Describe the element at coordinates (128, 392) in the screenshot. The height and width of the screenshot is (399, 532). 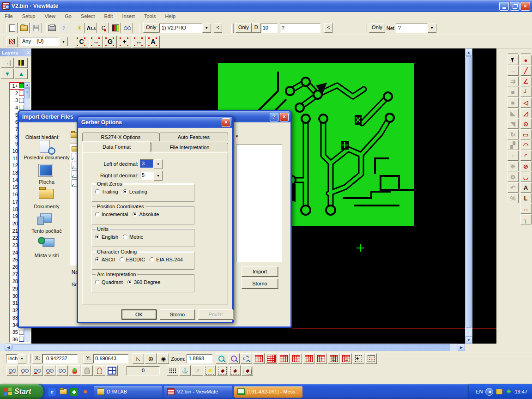
I see `task-d-mlab: D:\MLAB` at that location.